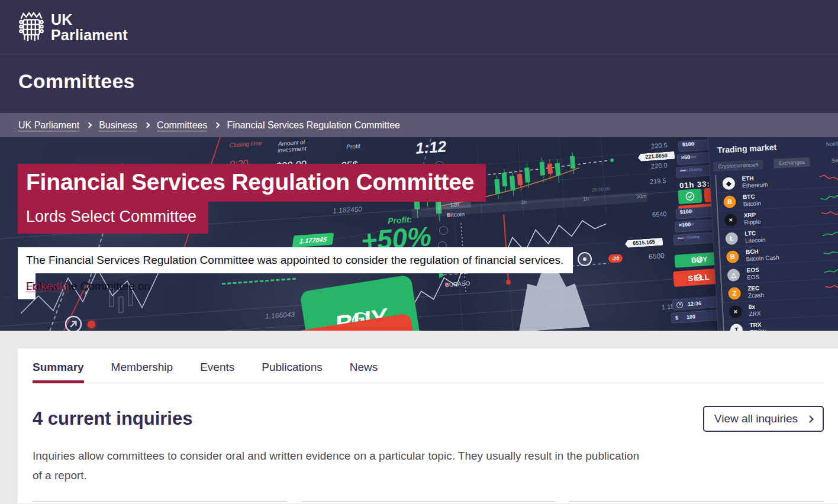  I want to click on litecoin-icon: Ł, so click(731, 238).